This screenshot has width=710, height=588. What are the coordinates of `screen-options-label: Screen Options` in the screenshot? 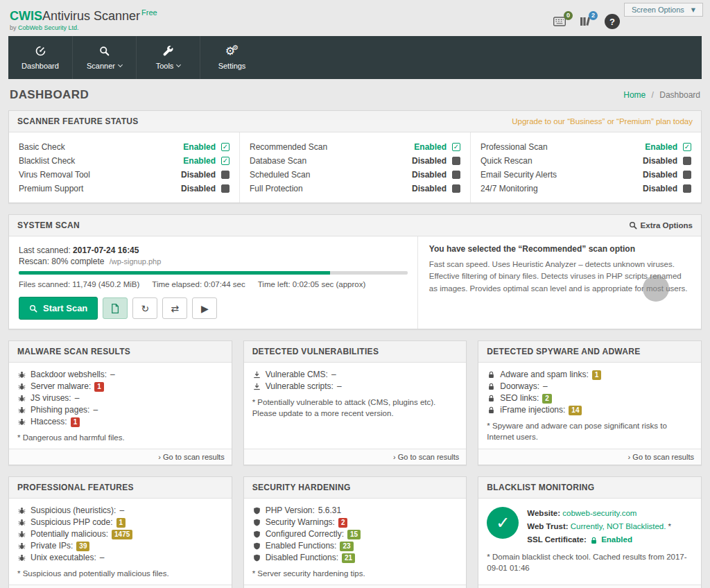 It's located at (658, 10).